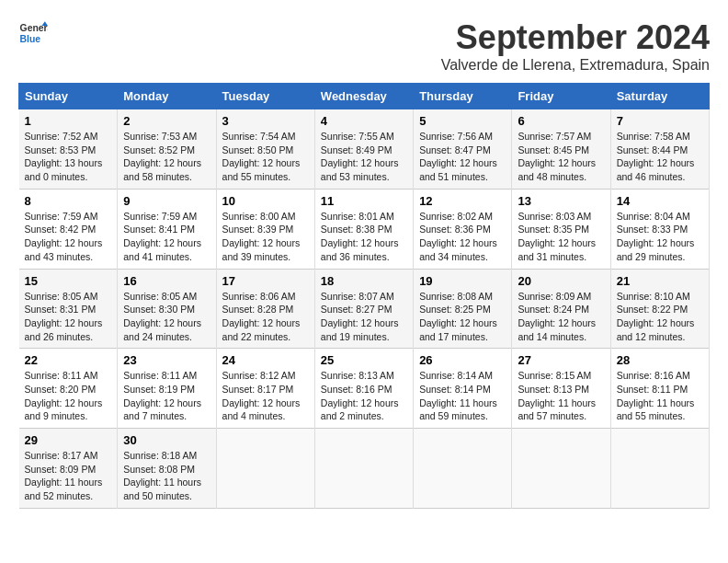  I want to click on weekday-header: Saturday, so click(660, 97).